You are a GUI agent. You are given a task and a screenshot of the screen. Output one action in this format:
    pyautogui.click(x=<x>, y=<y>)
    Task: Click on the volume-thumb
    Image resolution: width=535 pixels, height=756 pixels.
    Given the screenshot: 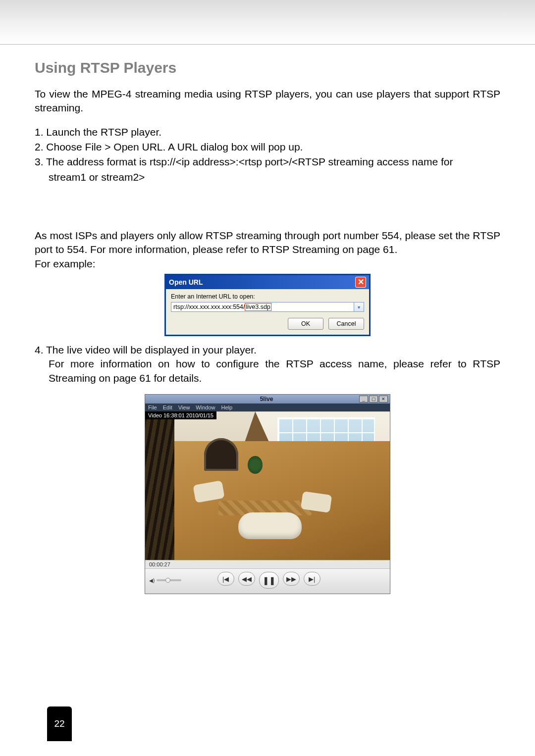 What is the action you would take?
    pyautogui.click(x=168, y=580)
    